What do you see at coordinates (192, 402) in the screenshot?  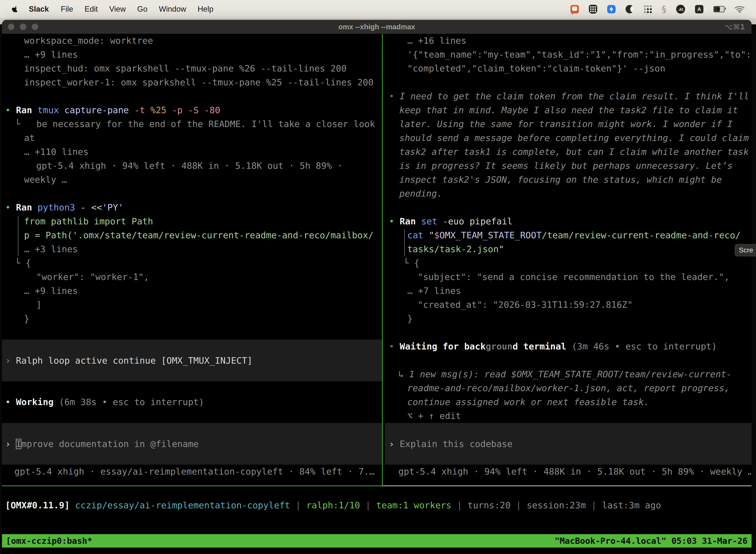 I see `working-status: • Working (6m 38s • esc to interrupt)` at bounding box center [192, 402].